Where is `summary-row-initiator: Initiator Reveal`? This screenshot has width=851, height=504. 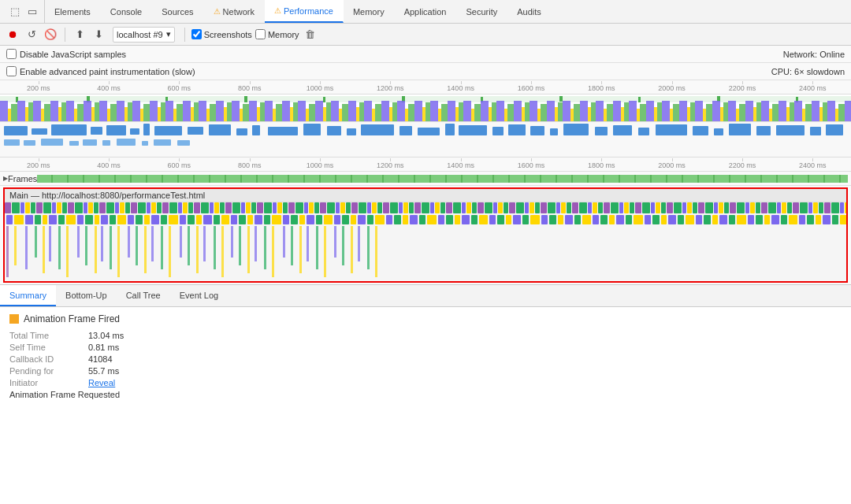
summary-row-initiator: Initiator Reveal is located at coordinates (426, 383).